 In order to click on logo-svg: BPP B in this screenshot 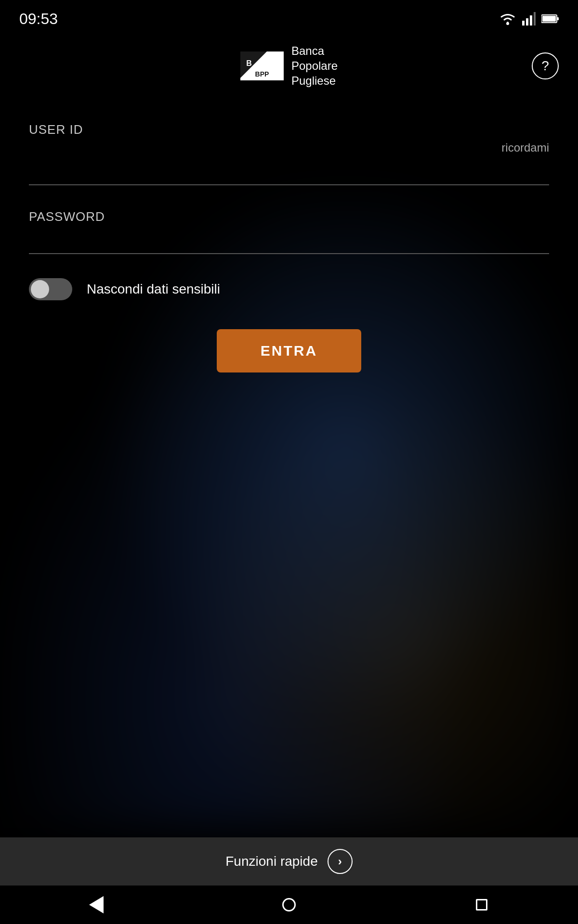, I will do `click(262, 66)`.